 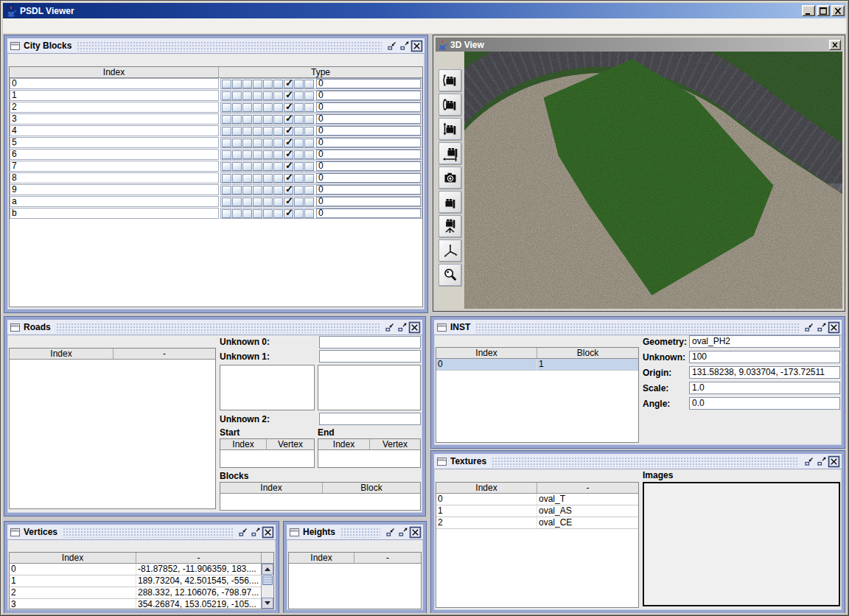 I want to click on column-header-index: Index, so click(x=344, y=444).